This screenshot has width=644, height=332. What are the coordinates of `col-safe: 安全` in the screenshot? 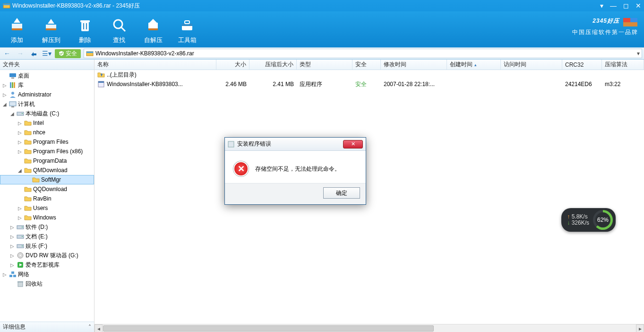 It's located at (367, 64).